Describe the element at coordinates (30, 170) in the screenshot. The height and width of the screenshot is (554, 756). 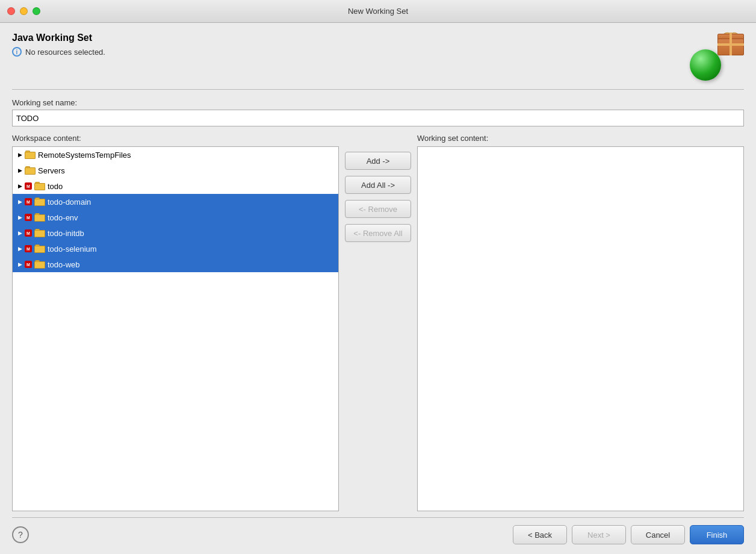
I see `folder-icon-servers` at that location.